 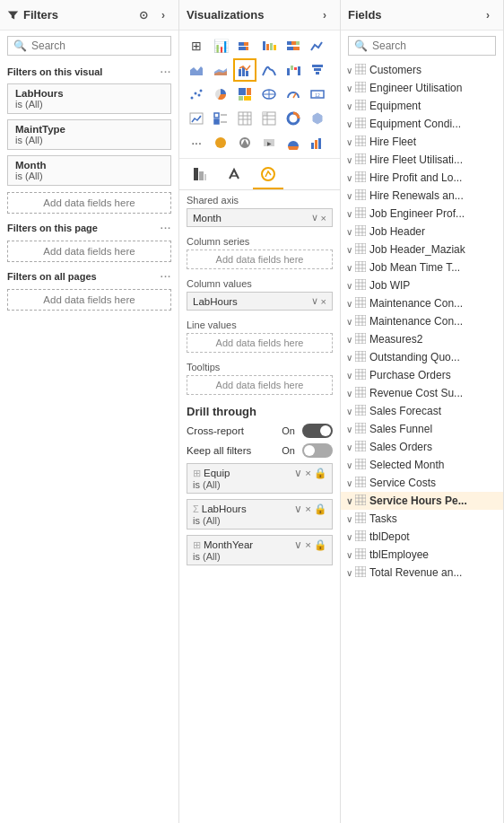 I want to click on field-item-15: ∨Measures2, so click(x=421, y=339).